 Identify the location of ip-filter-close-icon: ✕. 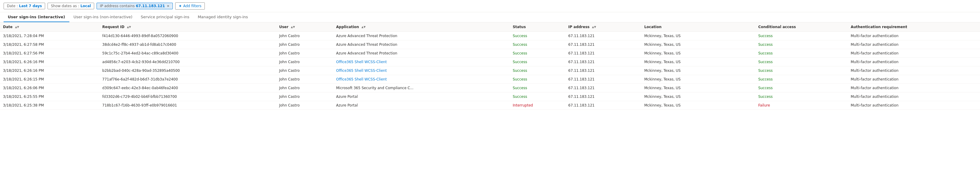
(168, 6).